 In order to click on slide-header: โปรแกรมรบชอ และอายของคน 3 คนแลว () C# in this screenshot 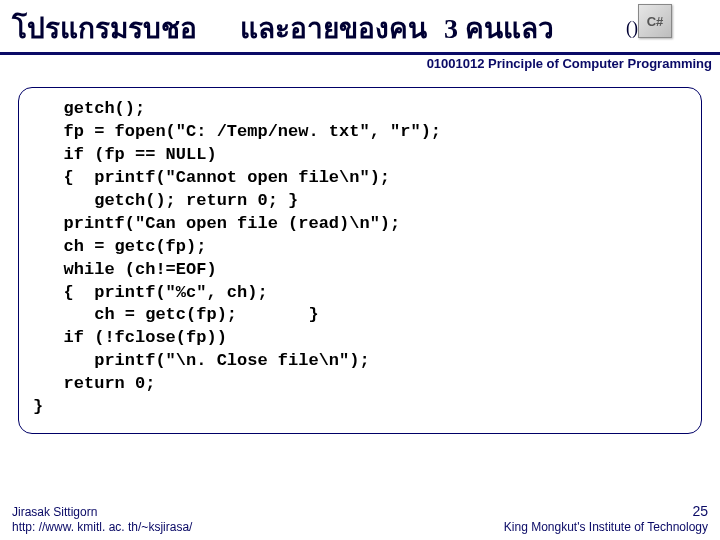, I will do `click(360, 26)`.